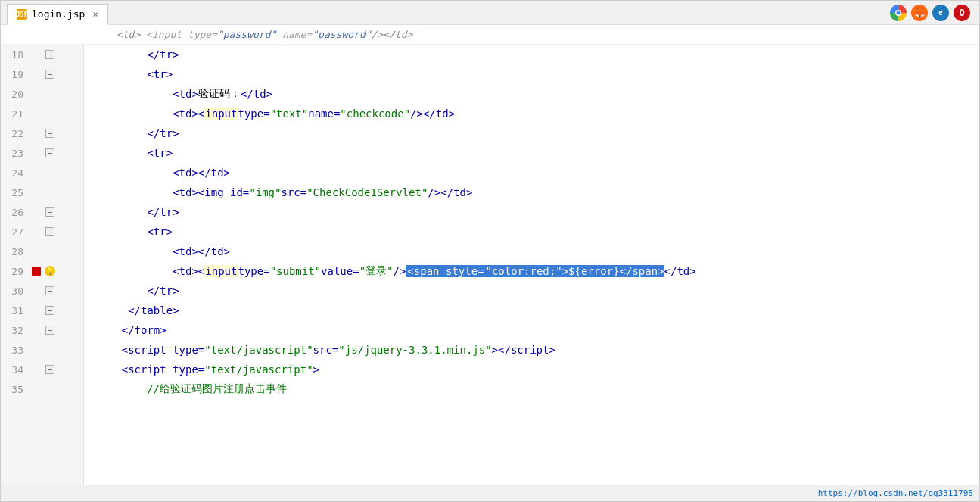  Describe the element at coordinates (15, 94) in the screenshot. I see `line-number-20: 20` at that location.